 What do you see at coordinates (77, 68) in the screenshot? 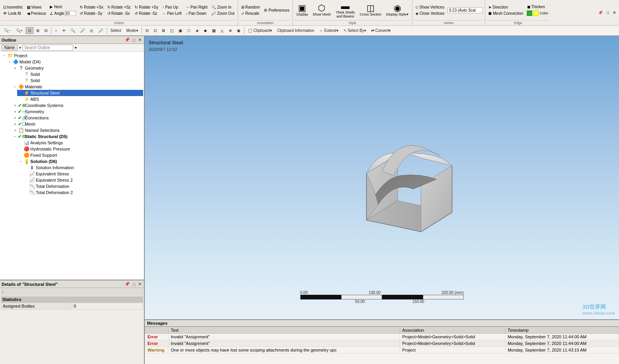
I see `tree-node-geometry: + ? Geometry` at bounding box center [77, 68].